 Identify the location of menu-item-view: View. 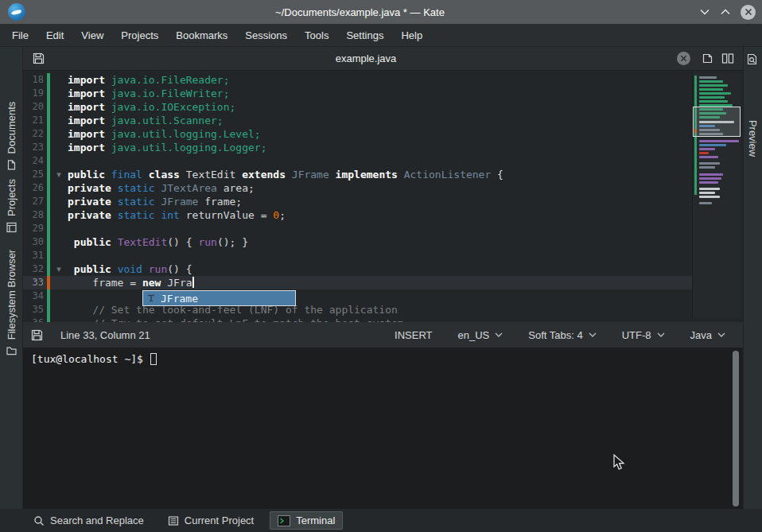
(92, 35).